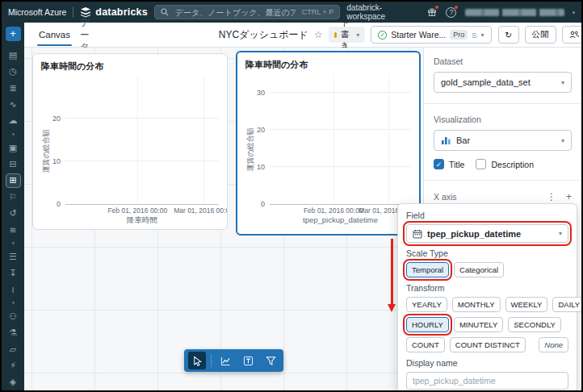  I want to click on databricks-wordmark: databricks, so click(121, 12).